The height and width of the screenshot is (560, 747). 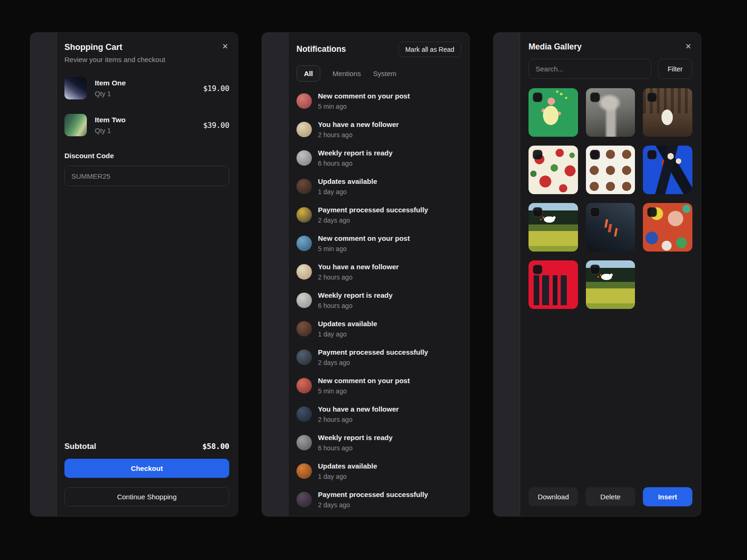 I want to click on item-price: $19.00, so click(x=216, y=89).